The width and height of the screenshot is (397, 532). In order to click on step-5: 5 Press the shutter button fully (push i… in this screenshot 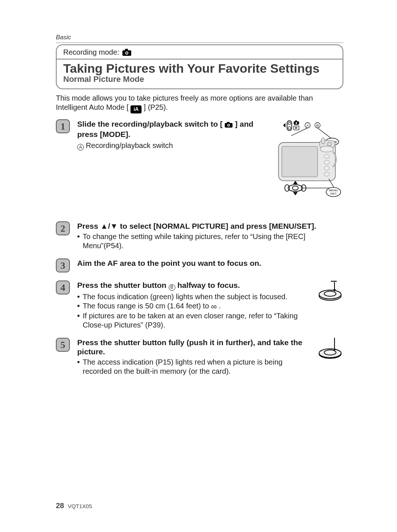, I will do `click(200, 357)`.